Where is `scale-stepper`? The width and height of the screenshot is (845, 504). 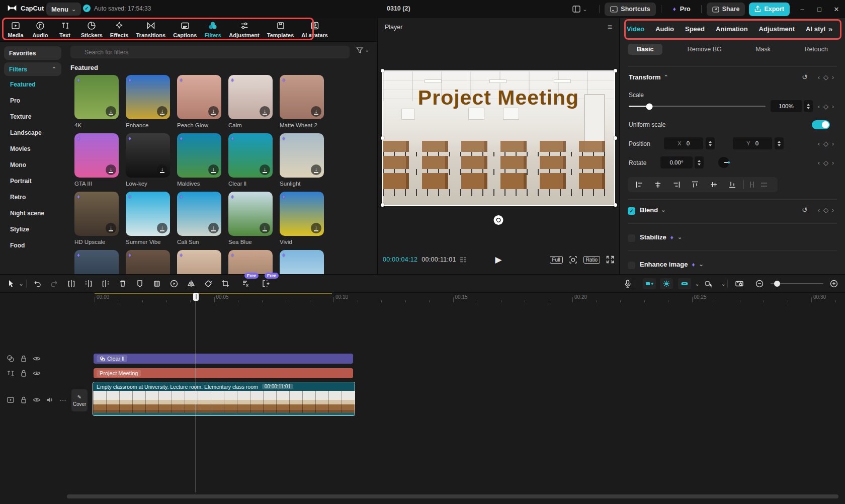
scale-stepper is located at coordinates (808, 106).